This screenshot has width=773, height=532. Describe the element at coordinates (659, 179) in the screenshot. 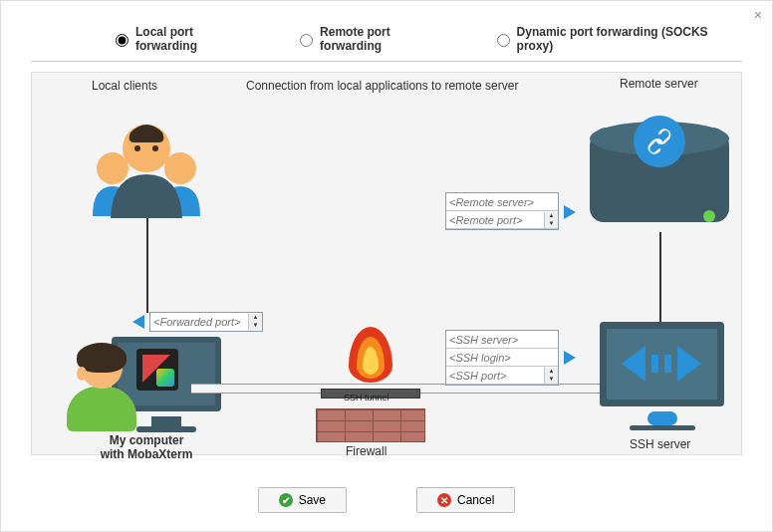

I see `remote-server-icon` at that location.